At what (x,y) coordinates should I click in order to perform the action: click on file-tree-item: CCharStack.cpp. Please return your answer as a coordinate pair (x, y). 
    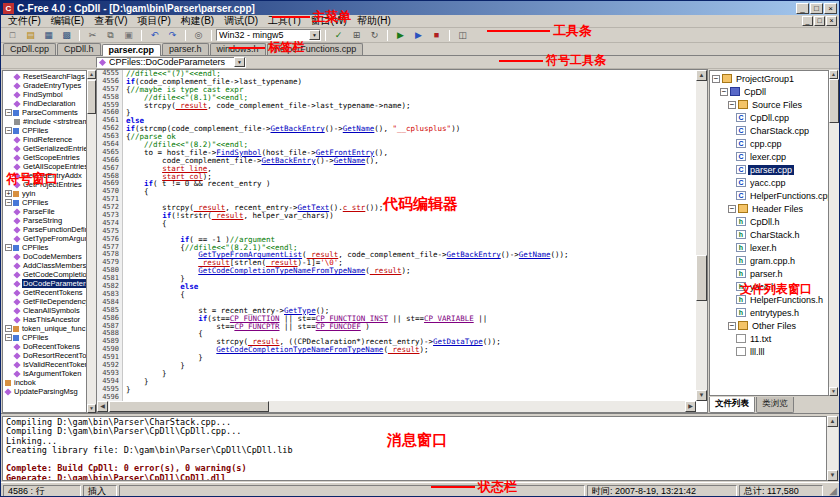
    Looking at the image, I should click on (769, 130).